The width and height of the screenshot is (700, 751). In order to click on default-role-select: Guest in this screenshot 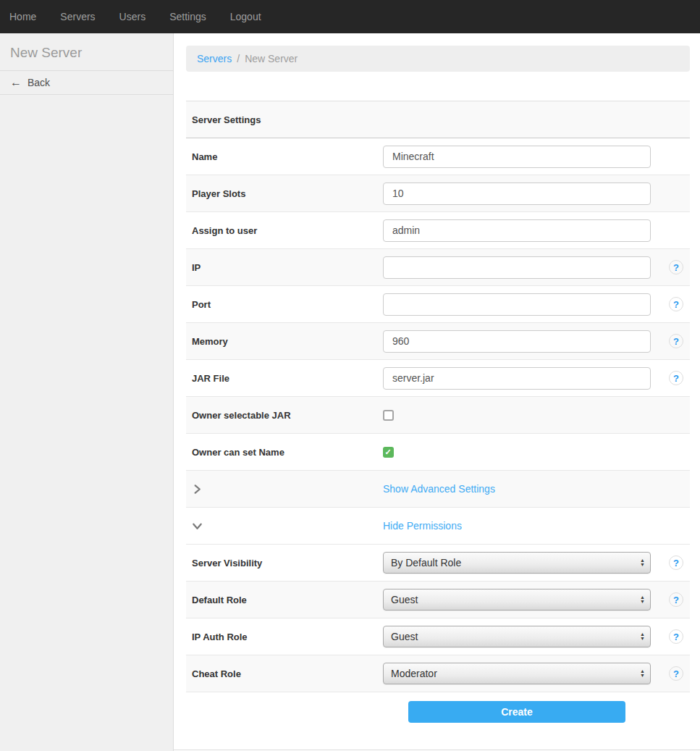, I will do `click(517, 600)`.